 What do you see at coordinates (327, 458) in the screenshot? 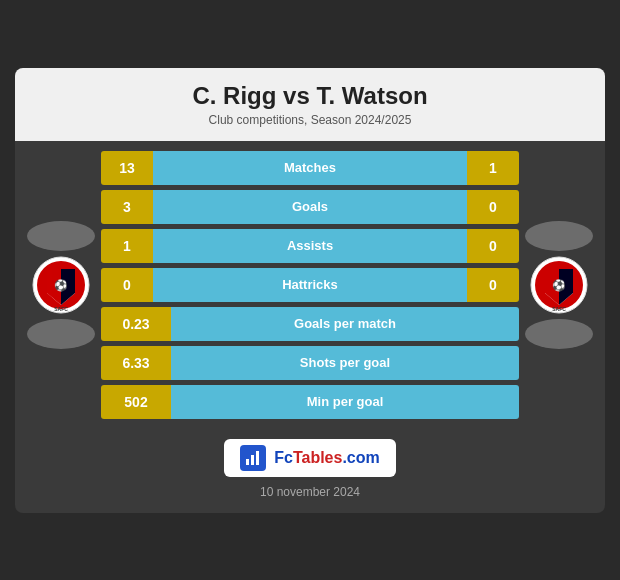
I see `fctables-text: FcTables.com` at bounding box center [327, 458].